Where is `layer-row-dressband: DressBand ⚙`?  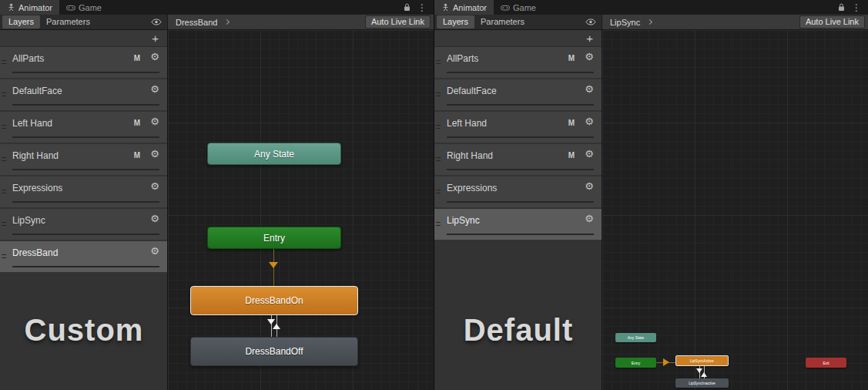
layer-row-dressband: DressBand ⚙ is located at coordinates (83, 257).